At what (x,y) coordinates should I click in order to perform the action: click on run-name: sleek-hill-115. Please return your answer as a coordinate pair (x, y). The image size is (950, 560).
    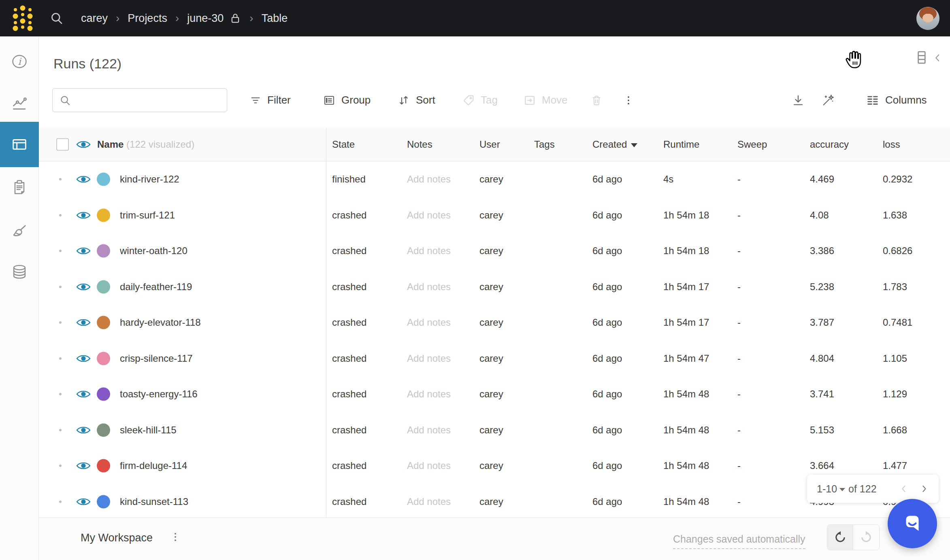
    Looking at the image, I should click on (148, 430).